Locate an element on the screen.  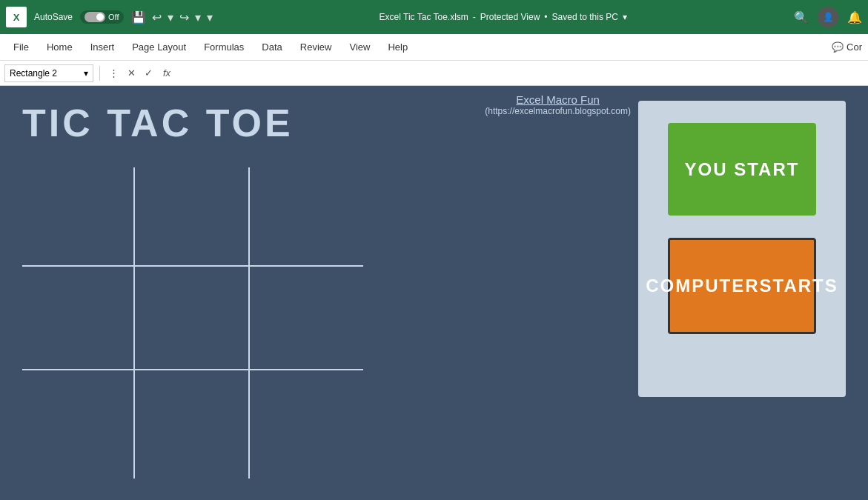
comments-label: Cor is located at coordinates (854, 47).